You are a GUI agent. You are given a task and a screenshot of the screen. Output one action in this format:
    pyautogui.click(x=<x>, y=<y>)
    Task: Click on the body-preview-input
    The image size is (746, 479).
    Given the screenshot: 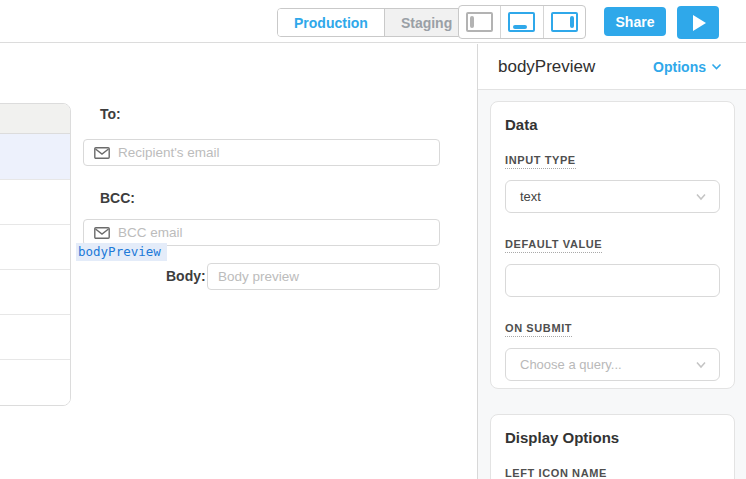 What is the action you would take?
    pyautogui.click(x=324, y=276)
    